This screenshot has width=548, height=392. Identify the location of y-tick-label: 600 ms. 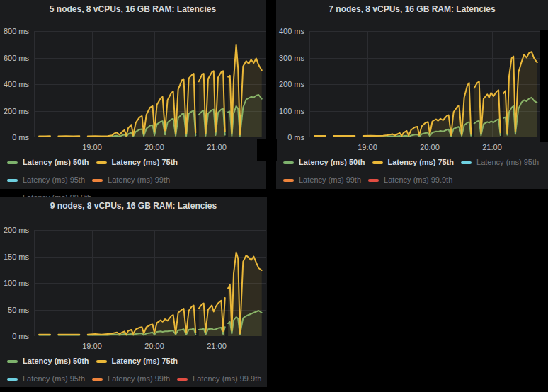
(14, 58).